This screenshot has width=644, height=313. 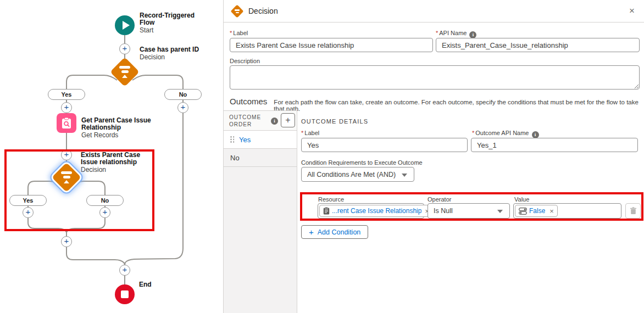 What do you see at coordinates (175, 54) in the screenshot?
I see `decision1-label: Case has parent ID Decision` at bounding box center [175, 54].